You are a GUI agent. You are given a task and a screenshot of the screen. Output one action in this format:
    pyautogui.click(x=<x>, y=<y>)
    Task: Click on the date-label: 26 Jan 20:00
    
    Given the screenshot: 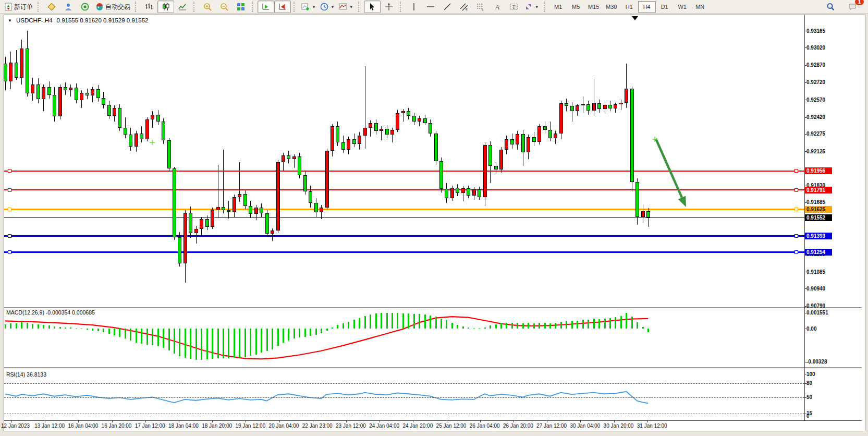 What is the action you would take?
    pyautogui.click(x=518, y=426)
    